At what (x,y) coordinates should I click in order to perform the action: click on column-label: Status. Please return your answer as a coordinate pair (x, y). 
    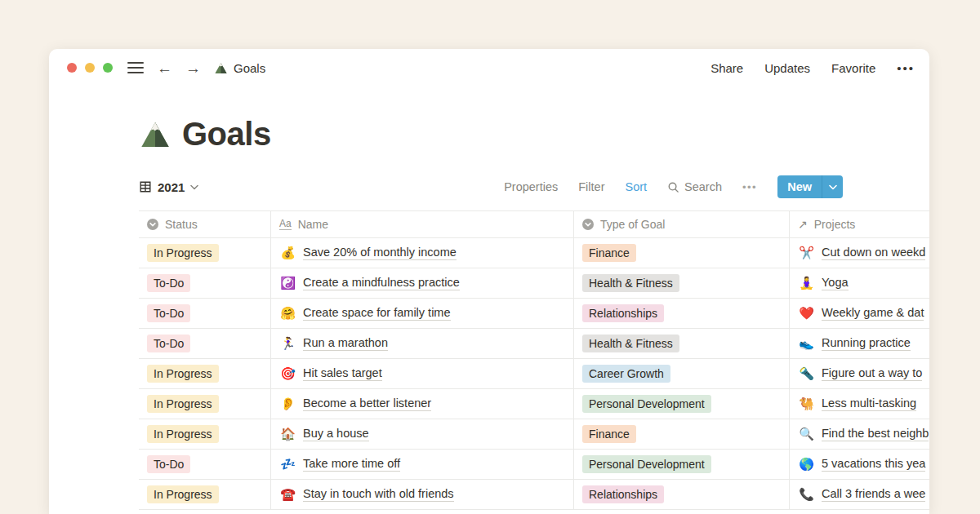
    Looking at the image, I should click on (181, 224).